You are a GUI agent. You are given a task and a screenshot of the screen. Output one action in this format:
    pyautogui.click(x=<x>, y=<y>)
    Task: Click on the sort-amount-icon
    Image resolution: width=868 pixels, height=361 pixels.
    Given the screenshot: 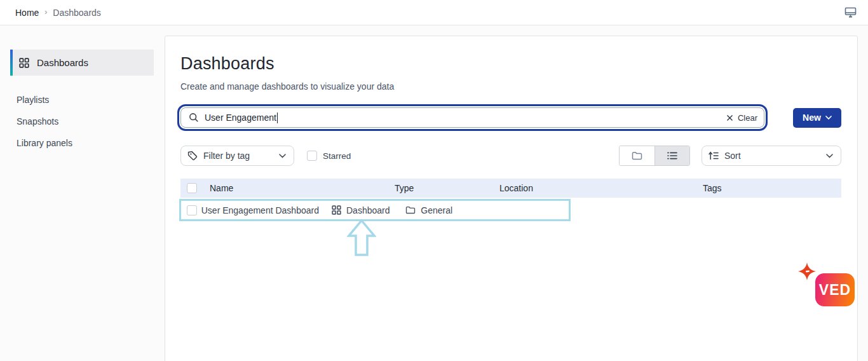 What is the action you would take?
    pyautogui.click(x=714, y=156)
    